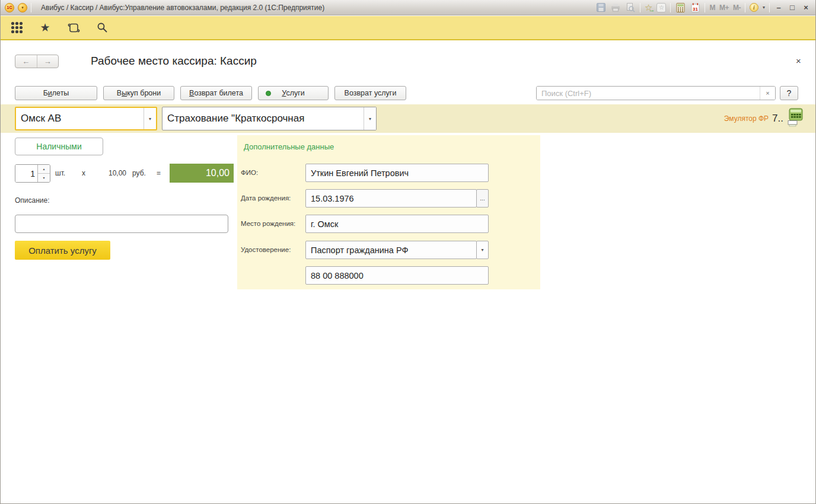 This screenshot has width=816, height=504. What do you see at coordinates (408, 28) in the screenshot?
I see `quick-toolbar: ★` at bounding box center [408, 28].